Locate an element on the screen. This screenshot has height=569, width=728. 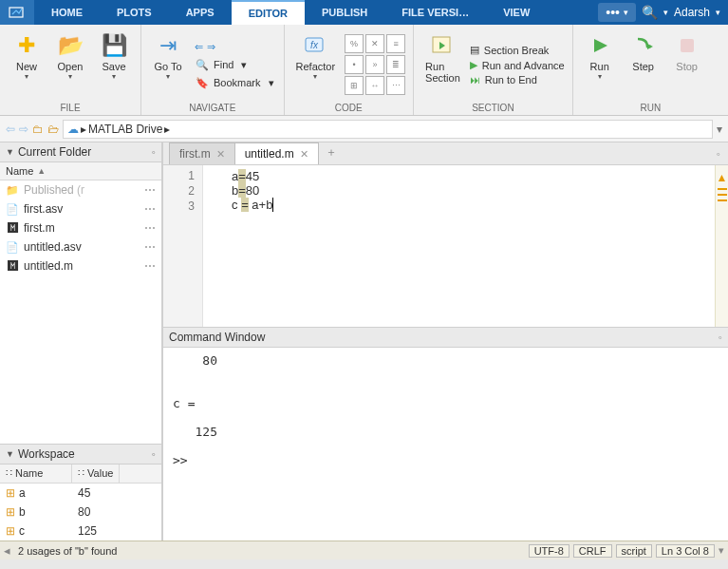
step-button: Step is located at coordinates (644, 65).